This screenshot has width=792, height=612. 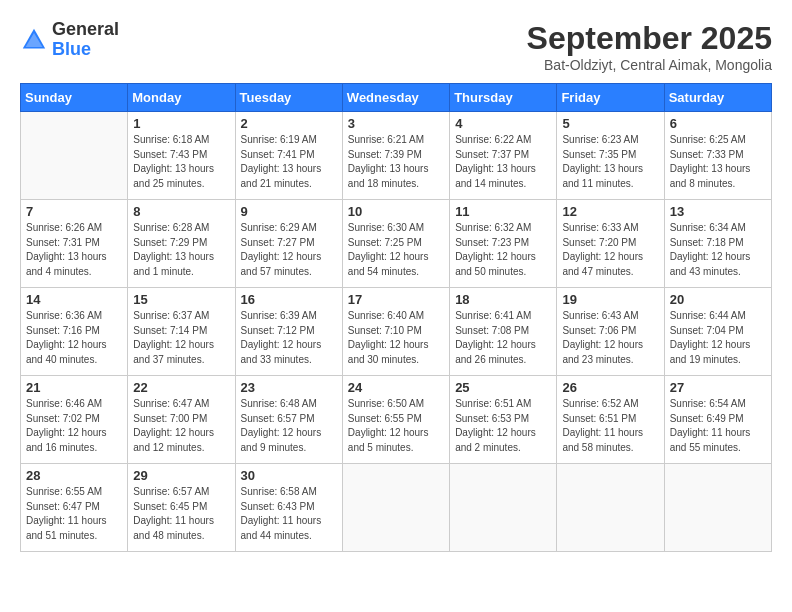 I want to click on weekday-header: Tuesday, so click(x=288, y=98).